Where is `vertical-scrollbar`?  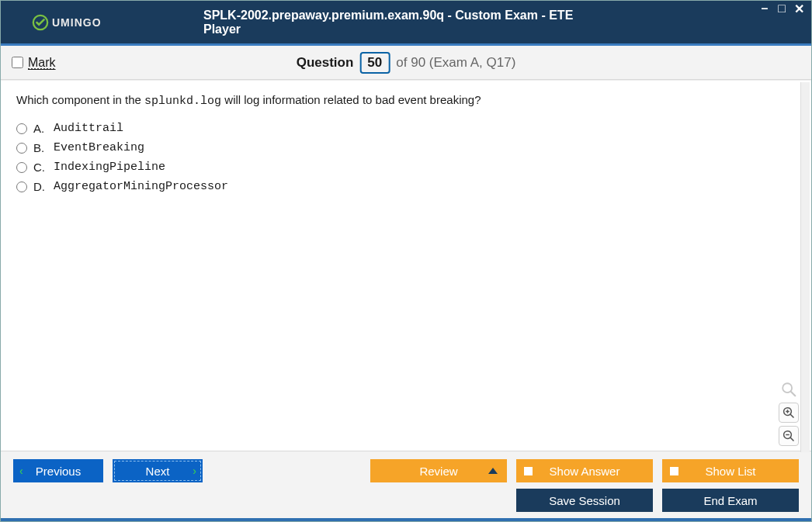 vertical-scrollbar is located at coordinates (805, 267).